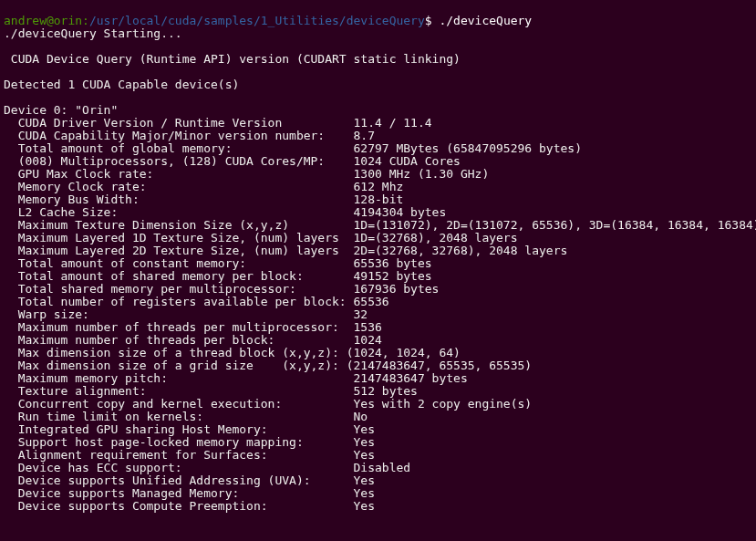 The image size is (756, 541). I want to click on prop-layered-2d: Maximum Layered 2D Texture Size, (num) l…, so click(285, 250).